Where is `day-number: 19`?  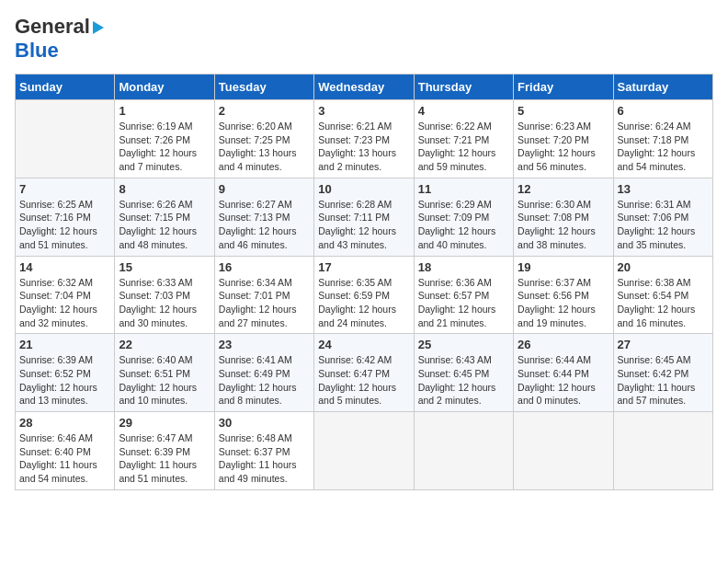
day-number: 19 is located at coordinates (563, 267).